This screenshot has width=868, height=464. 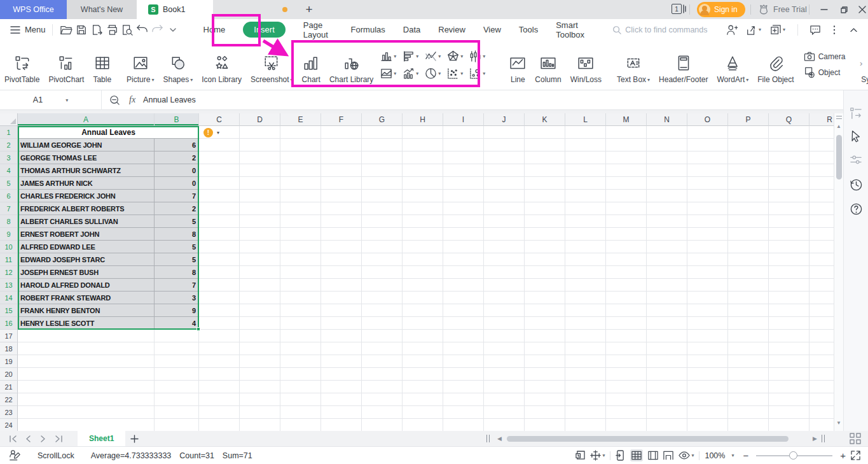 What do you see at coordinates (341, 196) in the screenshot?
I see `cell-F6` at bounding box center [341, 196].